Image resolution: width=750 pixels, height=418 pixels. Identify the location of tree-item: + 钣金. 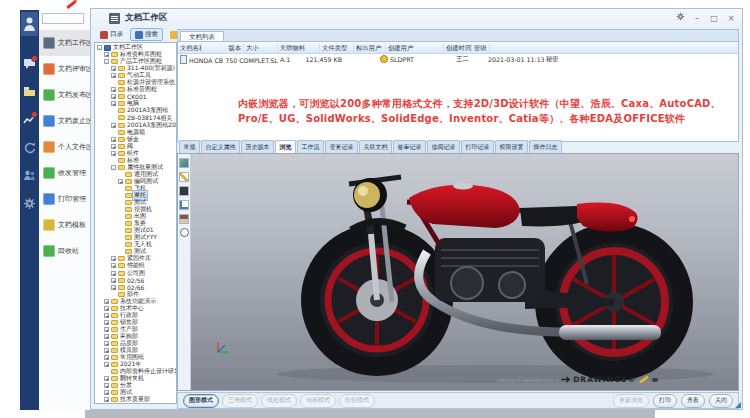
(136, 140).